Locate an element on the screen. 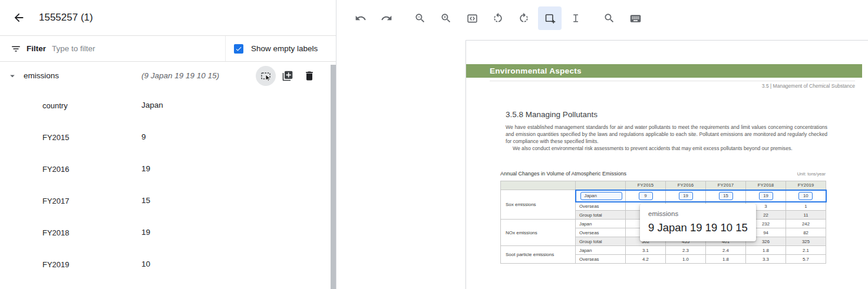 The width and height of the screenshot is (868, 289). field-key: FY2017 is located at coordinates (56, 201).